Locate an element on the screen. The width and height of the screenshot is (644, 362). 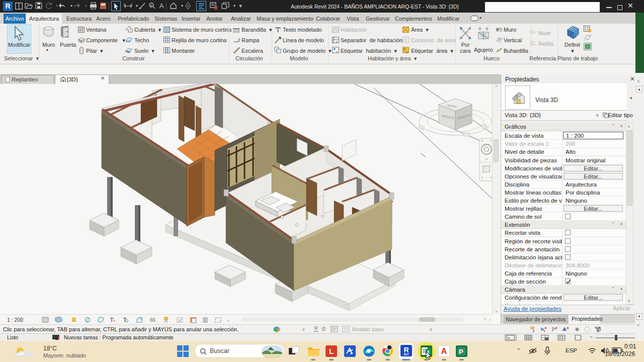
svg-text: P is located at coordinates (461, 352).